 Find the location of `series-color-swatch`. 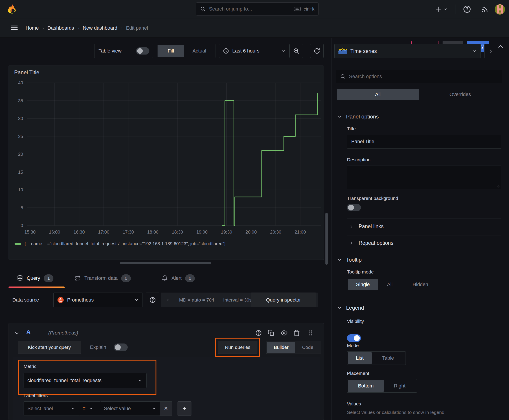

series-color-swatch is located at coordinates (18, 244).